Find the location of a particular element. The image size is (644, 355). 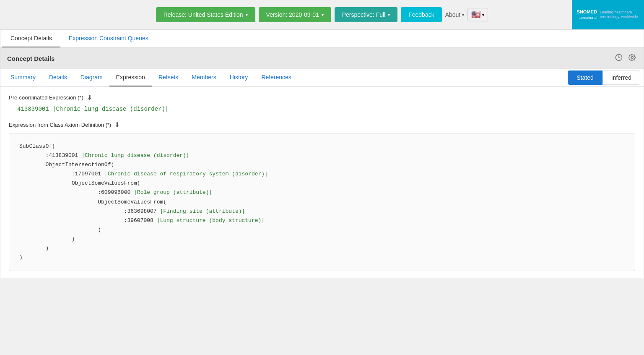

about-button: About ▾ is located at coordinates (455, 15).